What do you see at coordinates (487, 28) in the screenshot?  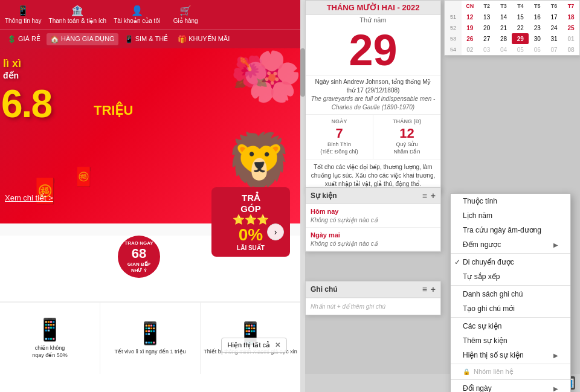 I see `day-20: 20` at bounding box center [487, 28].